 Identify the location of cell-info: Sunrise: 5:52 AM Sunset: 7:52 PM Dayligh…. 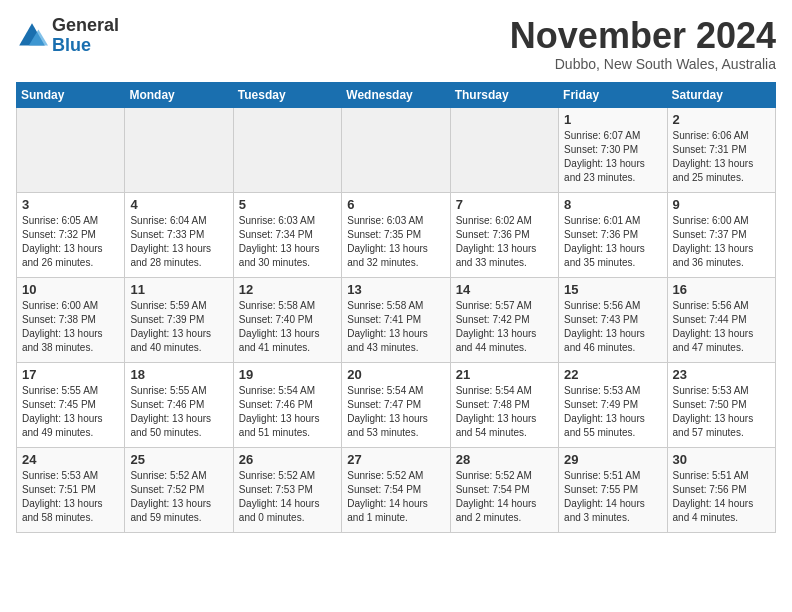
(178, 497).